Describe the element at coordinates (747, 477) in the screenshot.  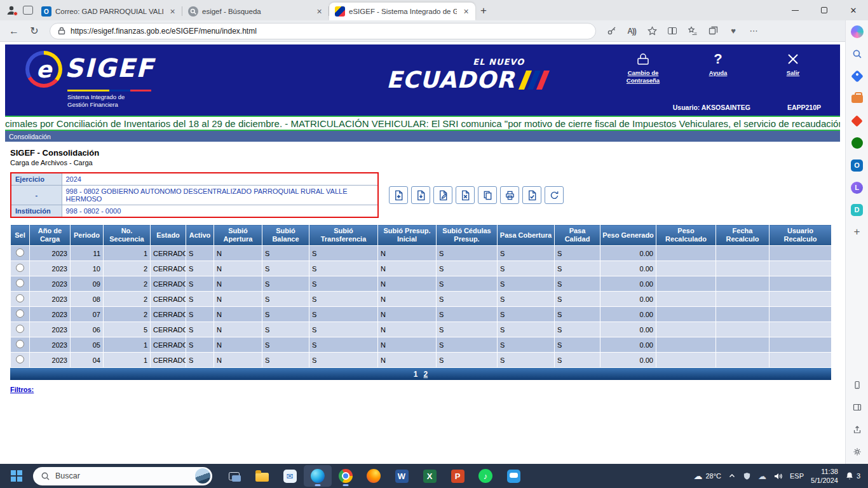
I see `security-shield-icon` at that location.